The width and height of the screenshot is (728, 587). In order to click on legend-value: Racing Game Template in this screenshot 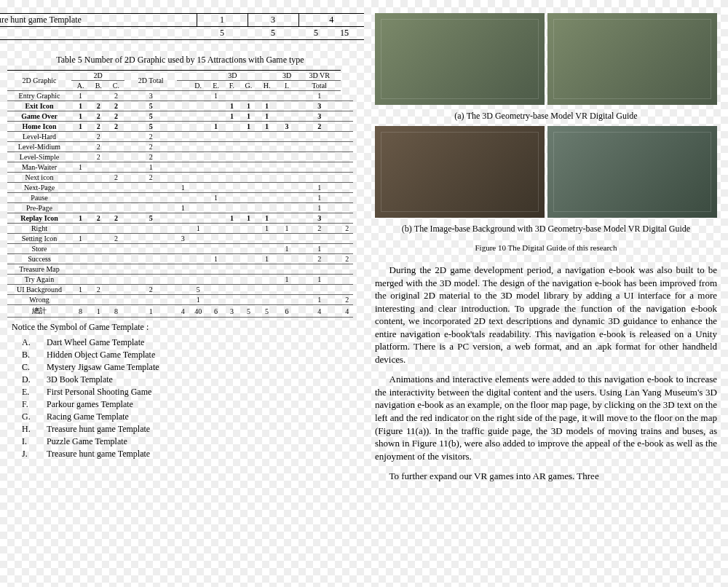, I will do `click(87, 417)`.